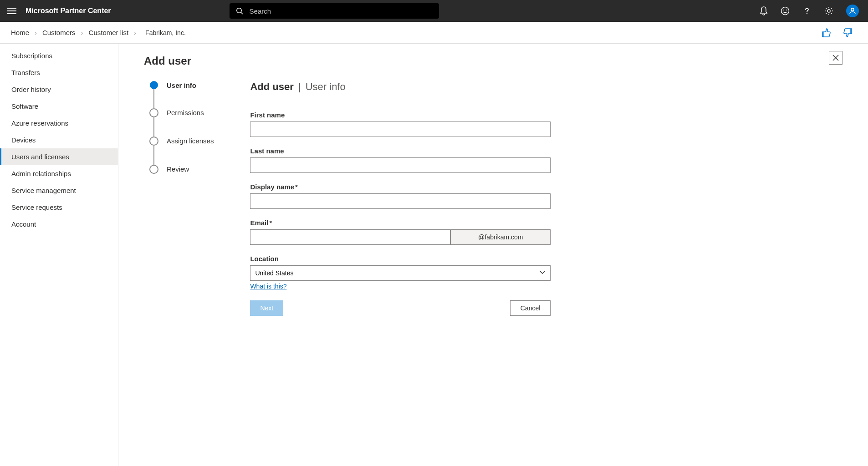 The image size is (868, 466). Describe the element at coordinates (272, 187) in the screenshot. I see `display-name-label-text: Display name` at that location.